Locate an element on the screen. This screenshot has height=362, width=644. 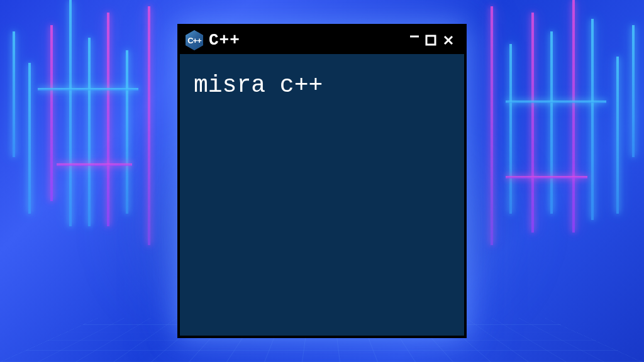
maximize-icon is located at coordinates (431, 40).